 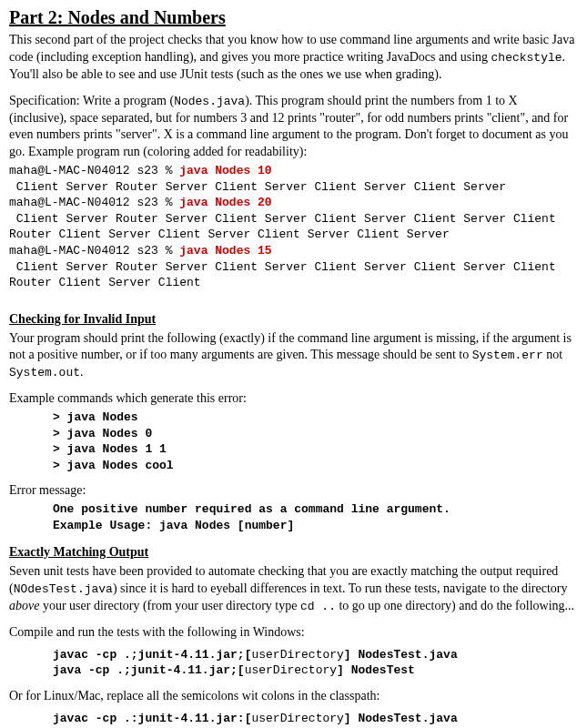 I want to click on exact-c: your user directory (from your user dire…, so click(x=169, y=606).